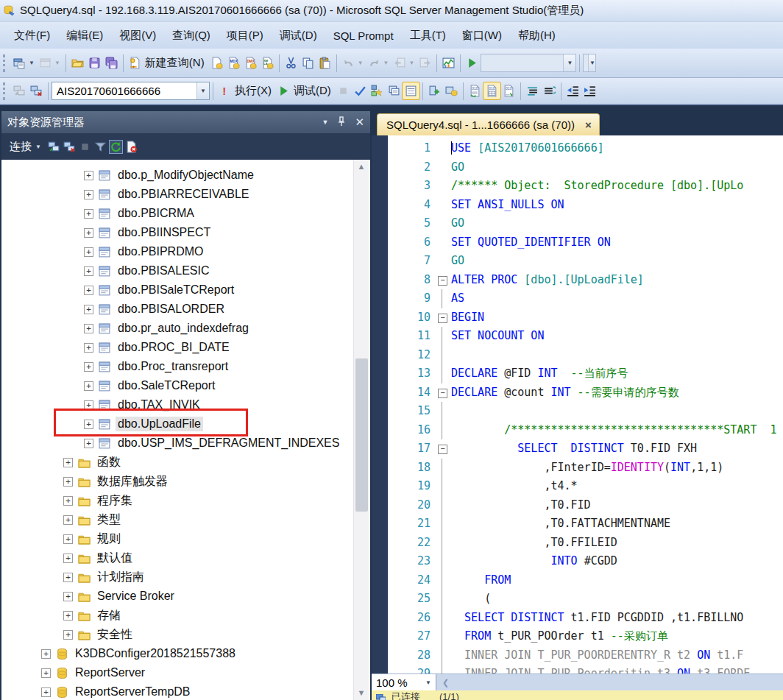  What do you see at coordinates (138, 35) in the screenshot?
I see `menu-view: 视图(V)` at bounding box center [138, 35].